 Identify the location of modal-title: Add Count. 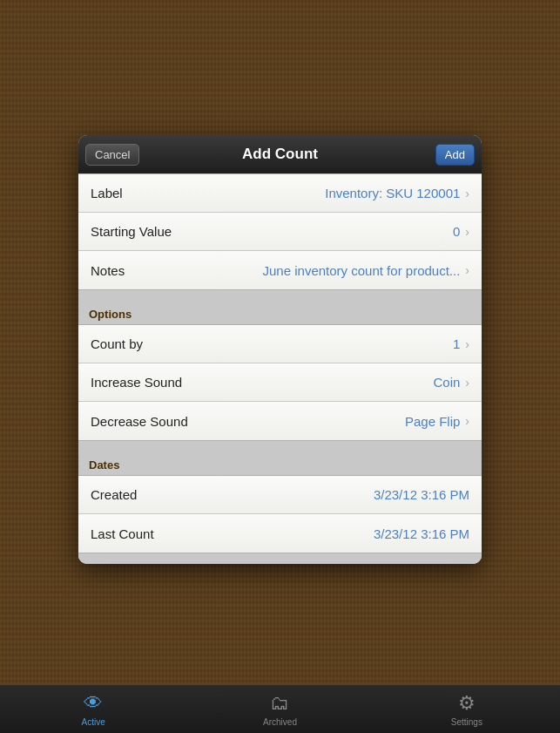
(280, 154).